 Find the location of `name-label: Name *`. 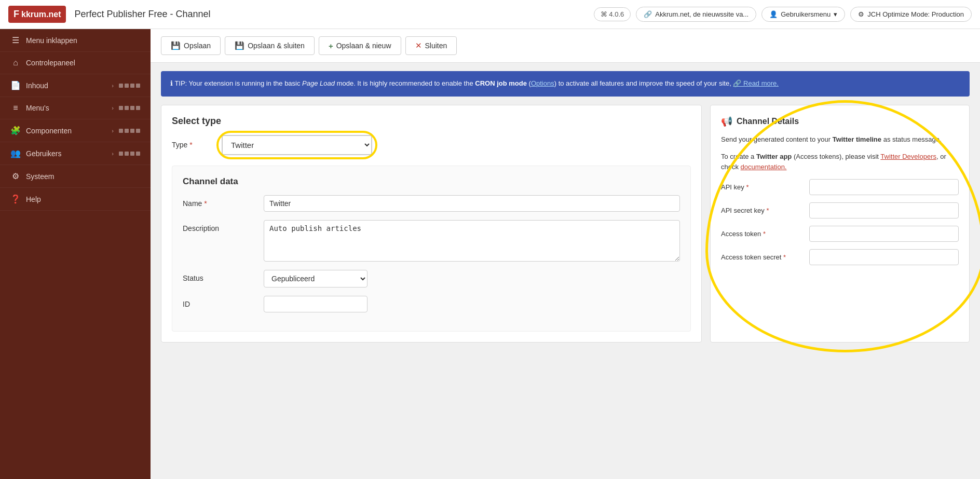

name-label: Name * is located at coordinates (219, 201).